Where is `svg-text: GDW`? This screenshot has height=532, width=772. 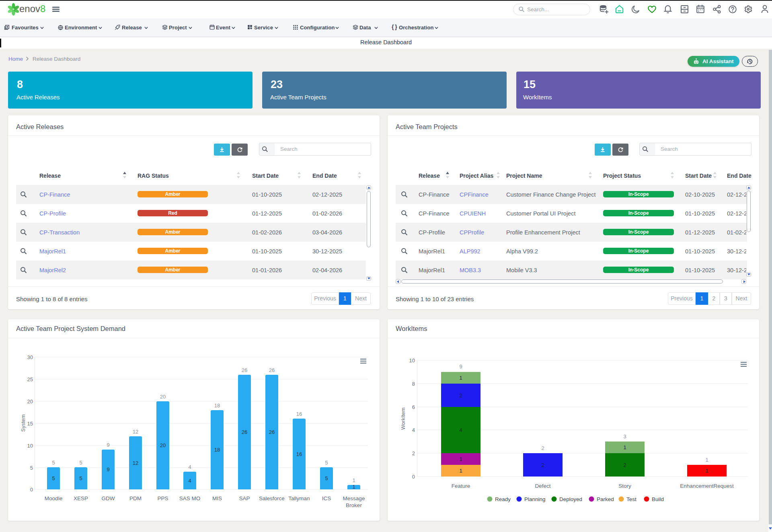
svg-text: GDW is located at coordinates (109, 499).